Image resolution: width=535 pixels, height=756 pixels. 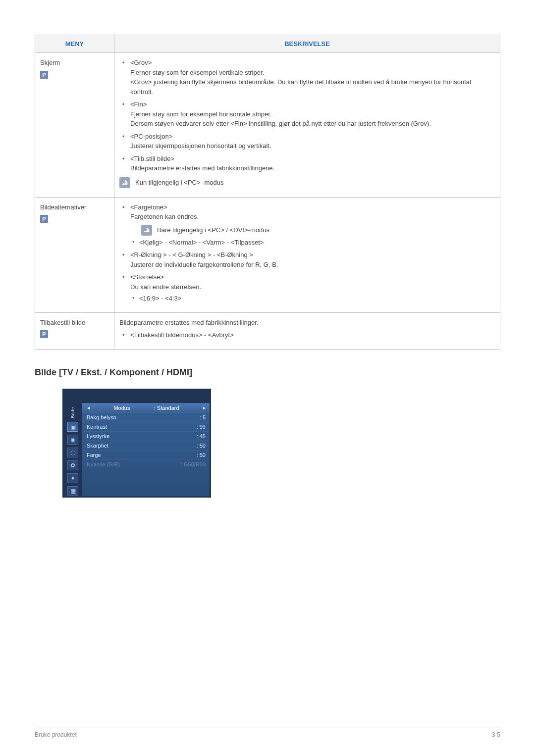 What do you see at coordinates (201, 427) in the screenshot?
I see `osd-value: : 99` at bounding box center [201, 427].